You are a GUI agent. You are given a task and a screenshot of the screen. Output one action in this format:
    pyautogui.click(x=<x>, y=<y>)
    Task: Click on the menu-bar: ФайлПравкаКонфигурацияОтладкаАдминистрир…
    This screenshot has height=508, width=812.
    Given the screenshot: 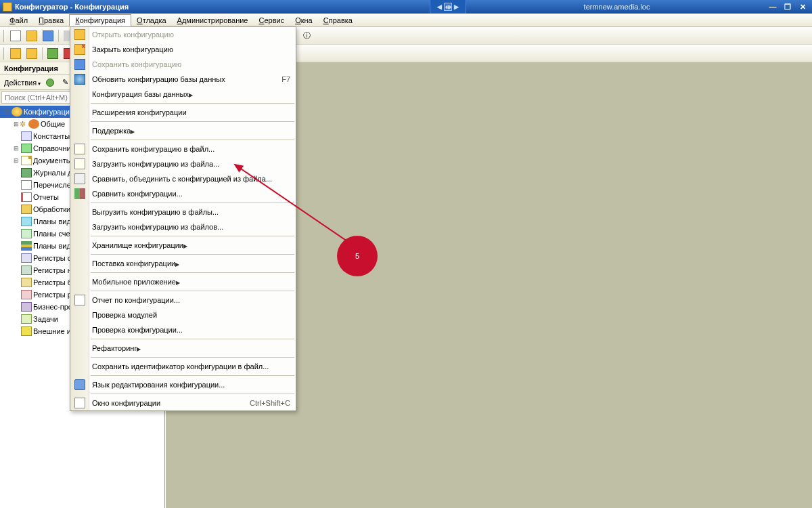 What is the action you would take?
    pyautogui.click(x=406, y=20)
    